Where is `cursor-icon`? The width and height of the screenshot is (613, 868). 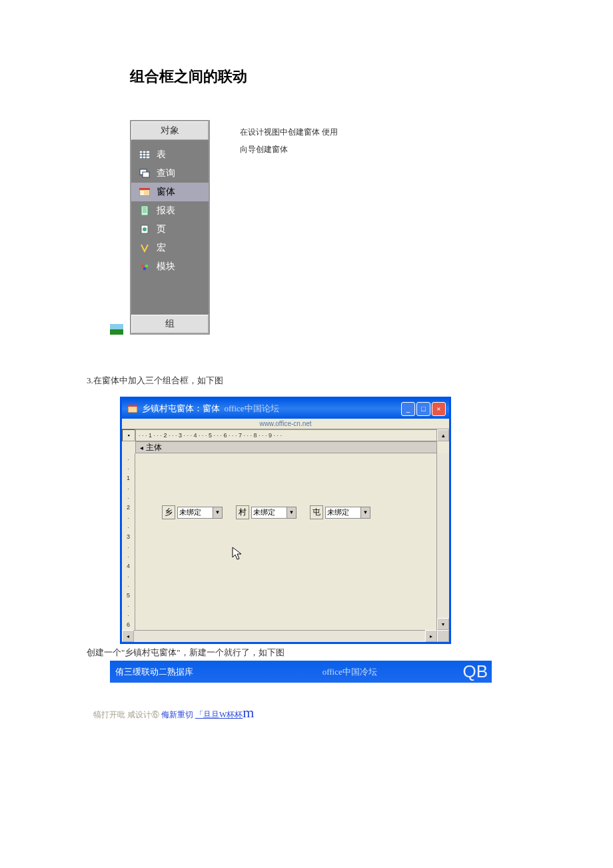 cursor-icon is located at coordinates (238, 555).